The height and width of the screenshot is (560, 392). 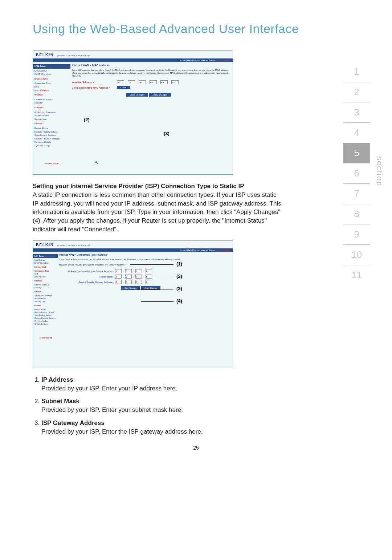 I want to click on static-ip-body: A static IP connection is less common th…, so click(x=158, y=212).